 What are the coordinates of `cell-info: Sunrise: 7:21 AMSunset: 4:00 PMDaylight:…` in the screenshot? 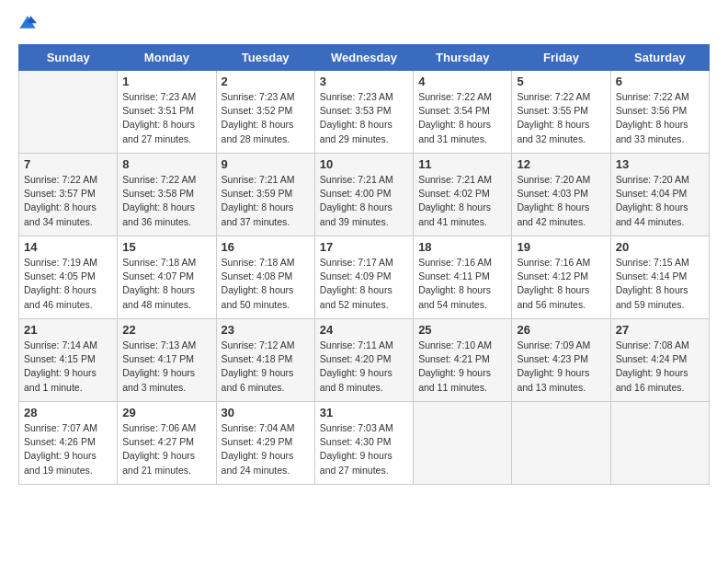 It's located at (364, 201).